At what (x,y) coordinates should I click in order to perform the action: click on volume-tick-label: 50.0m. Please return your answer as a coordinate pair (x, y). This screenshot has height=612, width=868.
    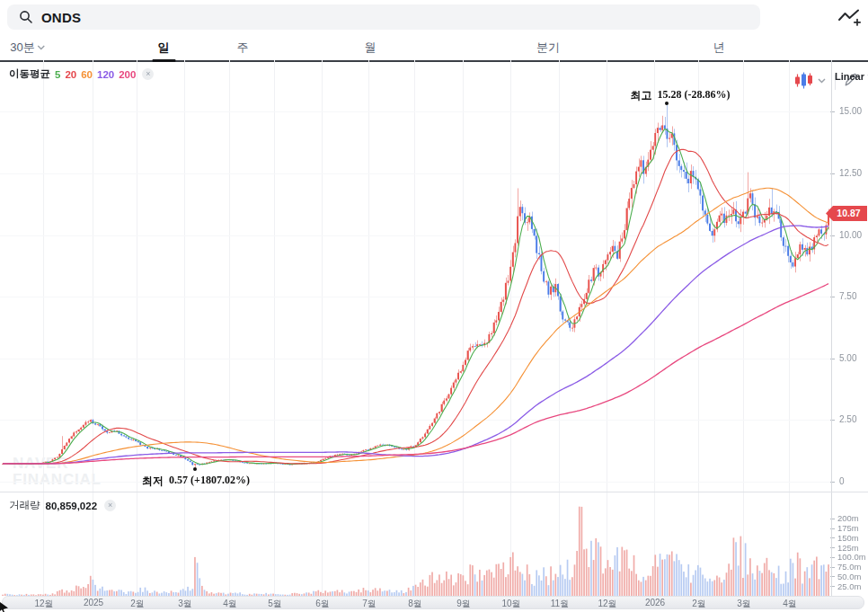
    Looking at the image, I should click on (849, 577).